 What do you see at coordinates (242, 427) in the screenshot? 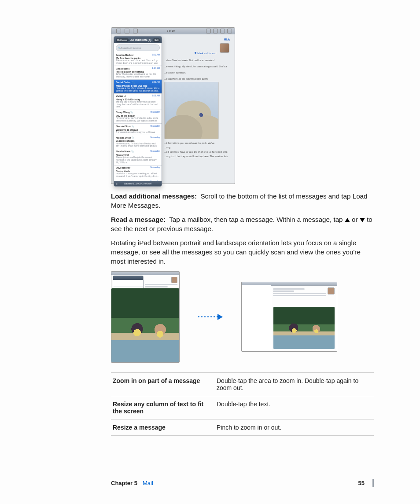
I see `table-row: Resize a messagePinch to zoom in or out.` at bounding box center [242, 427].